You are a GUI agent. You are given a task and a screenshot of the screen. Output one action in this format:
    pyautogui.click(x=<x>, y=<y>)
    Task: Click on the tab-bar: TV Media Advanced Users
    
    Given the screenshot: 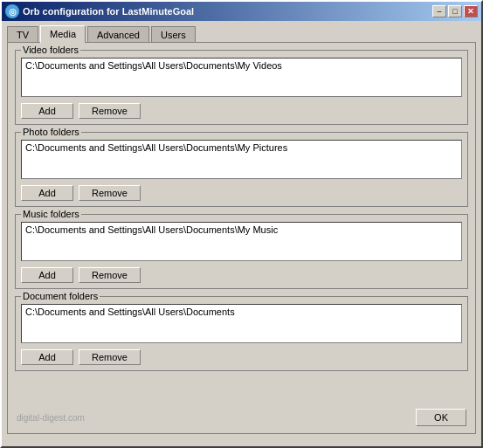 What is the action you would take?
    pyautogui.click(x=241, y=31)
    